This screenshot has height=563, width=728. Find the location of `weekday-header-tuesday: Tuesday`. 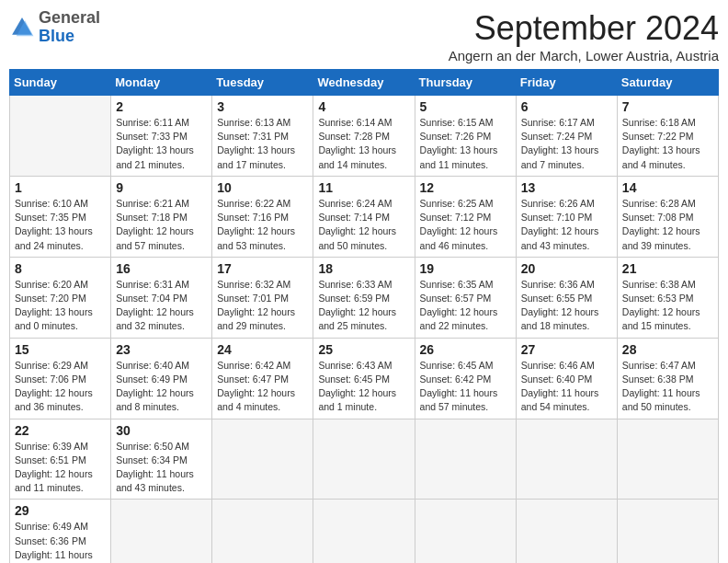

weekday-header-tuesday: Tuesday is located at coordinates (263, 83).